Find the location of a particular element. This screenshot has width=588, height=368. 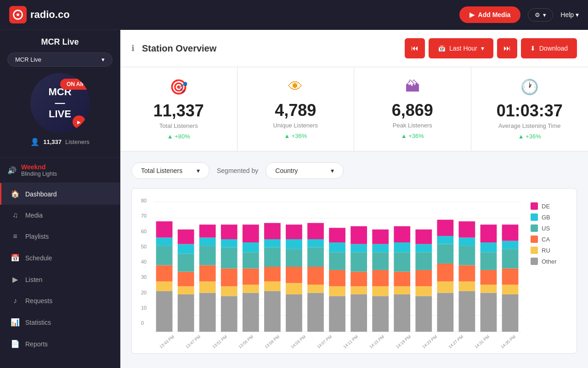

legend-color-ru is located at coordinates (534, 250).